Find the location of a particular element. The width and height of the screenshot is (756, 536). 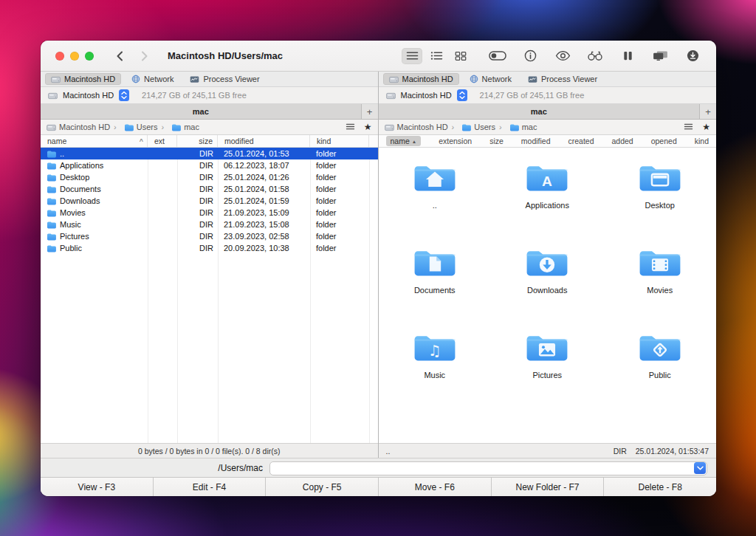

file-row: Documents DIR 25.01.2024, 01:58 folder is located at coordinates (210, 189).